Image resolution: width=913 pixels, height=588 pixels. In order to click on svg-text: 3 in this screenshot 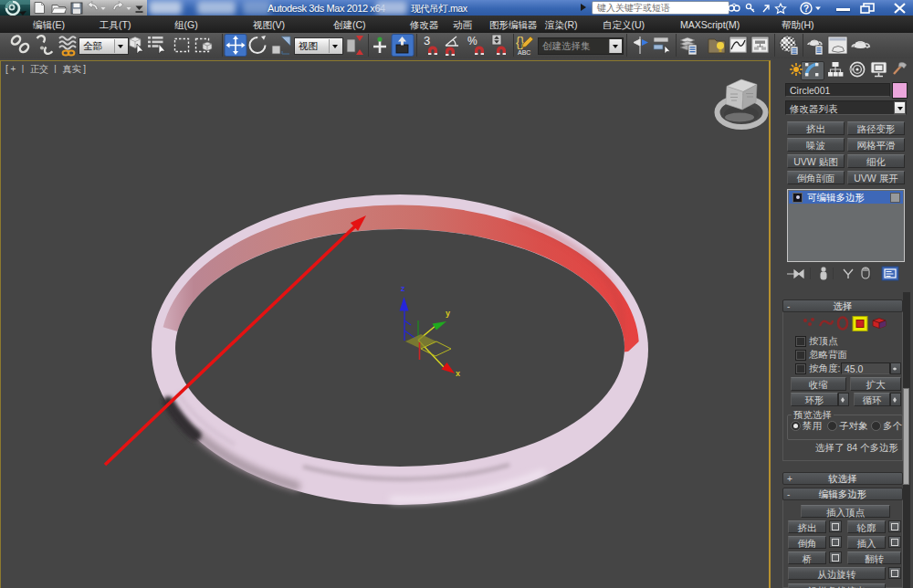, I will do `click(427, 40)`.